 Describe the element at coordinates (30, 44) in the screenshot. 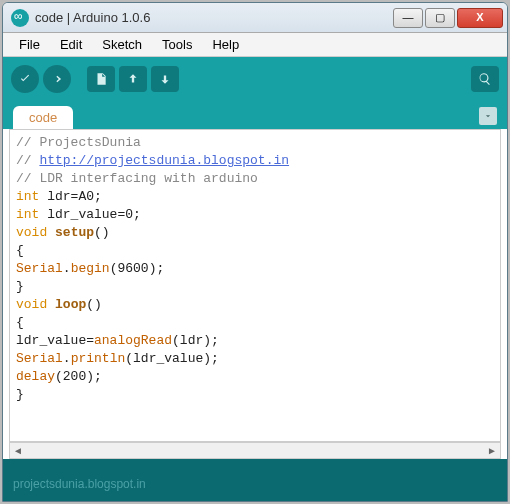

I see `menu-file: File` at that location.